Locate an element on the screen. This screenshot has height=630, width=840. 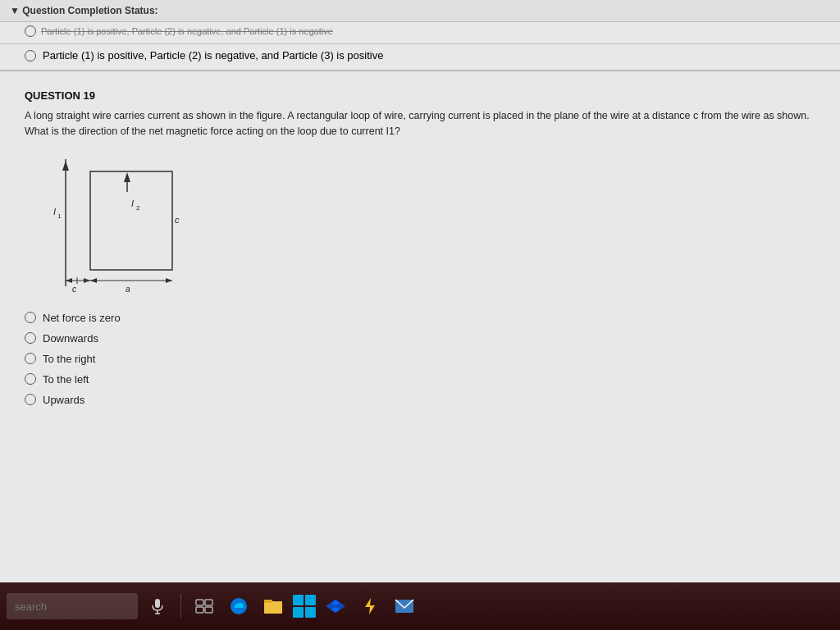
mic-icon is located at coordinates (158, 606).